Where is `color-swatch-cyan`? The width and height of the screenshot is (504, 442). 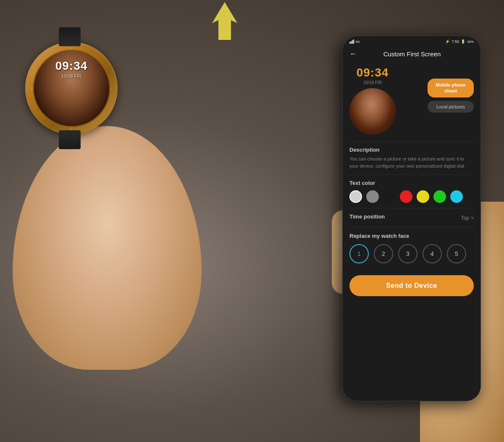
color-swatch-cyan is located at coordinates (457, 197).